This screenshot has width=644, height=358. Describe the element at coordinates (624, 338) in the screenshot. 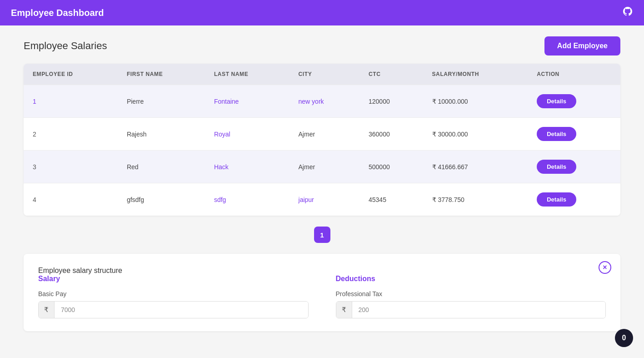

I see `notification-badge: 0` at that location.